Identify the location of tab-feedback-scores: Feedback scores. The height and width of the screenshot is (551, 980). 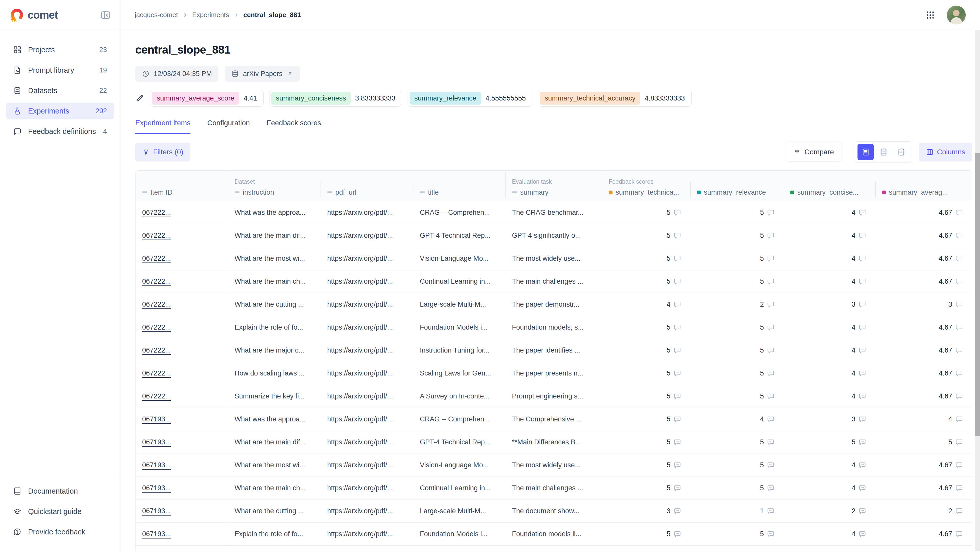
(294, 126).